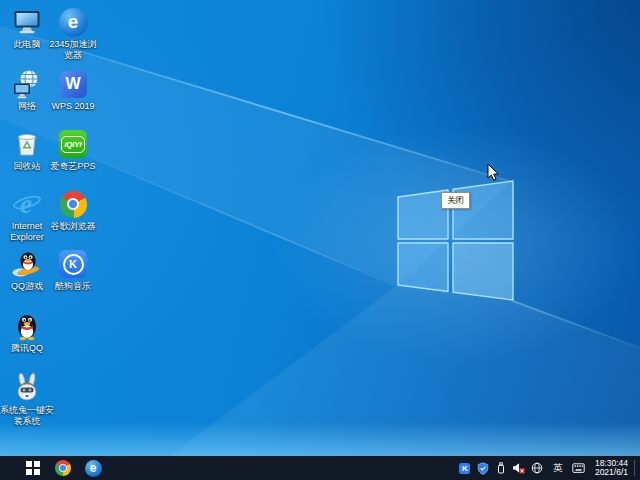 This screenshot has width=640, height=480. I want to click on tray-volume-button, so click(518, 468).